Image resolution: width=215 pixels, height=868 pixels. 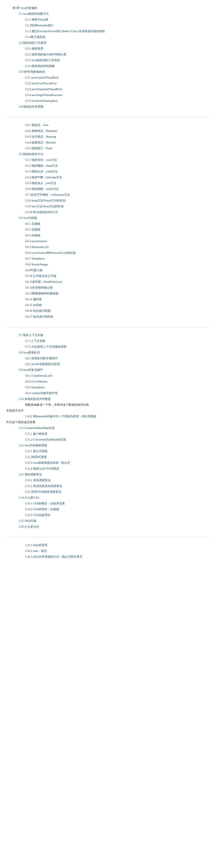 What do you see at coordinates (41, 143) in the screenshot?
I see `toc-link: 3.4.4 阻塞状态：Blocked` at bounding box center [41, 143].